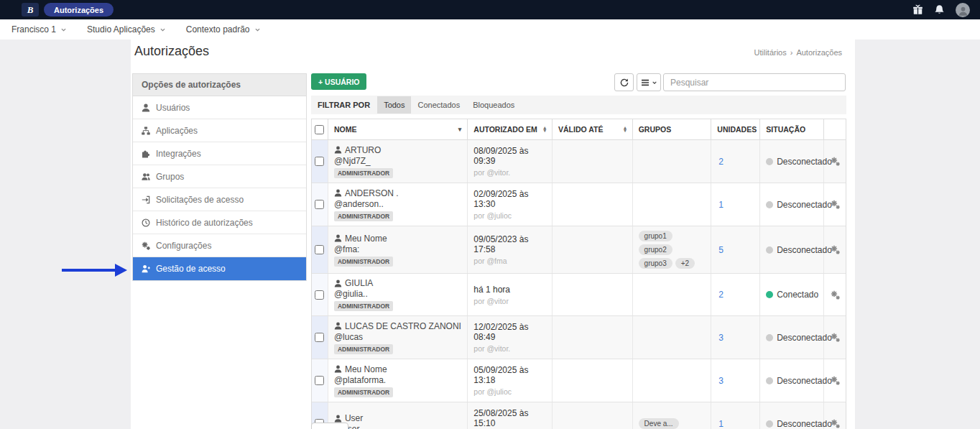 This screenshot has height=429, width=980. Describe the element at coordinates (579, 204) in the screenshot. I see `table-row: ANDERSON .@anderson..ADMINISTRADOR02/09/…` at that location.